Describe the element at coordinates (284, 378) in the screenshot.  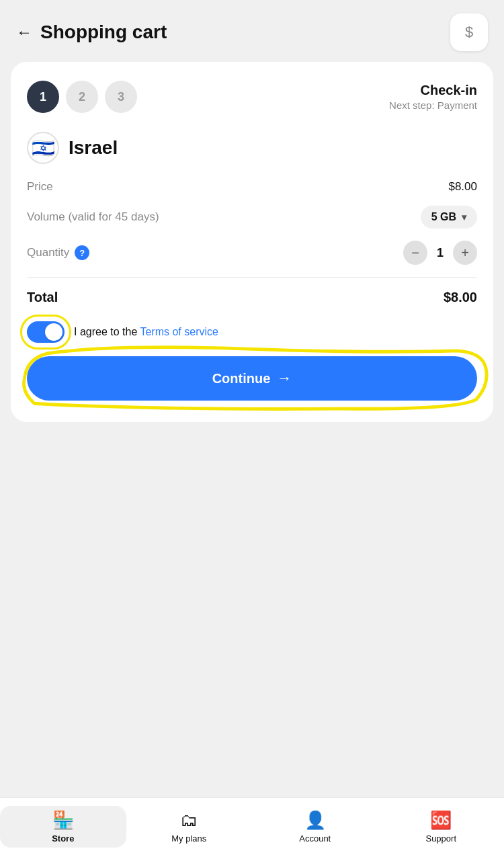
I see `arrow-right-icon: →` at that location.